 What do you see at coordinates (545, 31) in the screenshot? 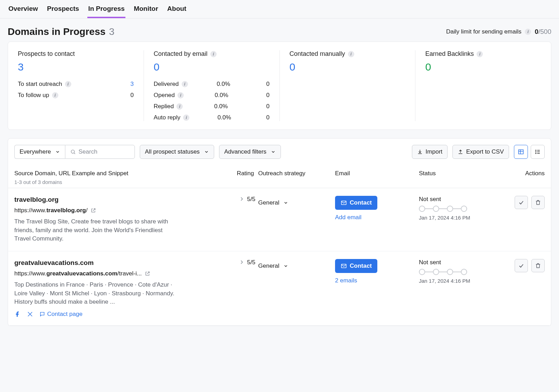
I see `daily-limit-max: /500` at bounding box center [545, 31].